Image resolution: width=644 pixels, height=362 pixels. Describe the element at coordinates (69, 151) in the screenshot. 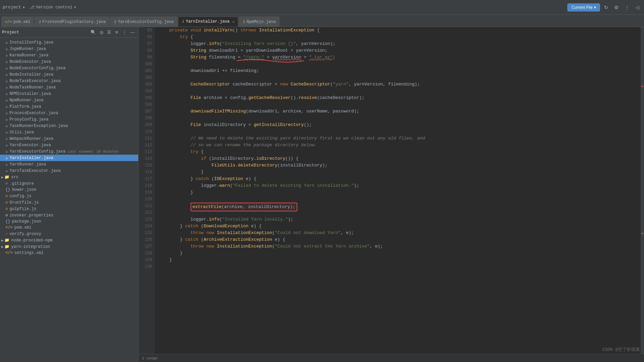

I see `tree-item-yarnexecutorconfig: ☕YarnExecutorConfig.javaLast viewed: 26 …` at that location.